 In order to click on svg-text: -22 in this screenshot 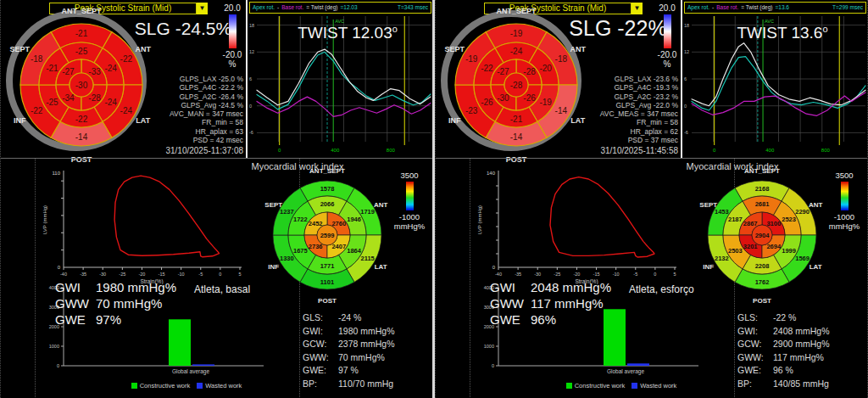, I will do `click(487, 68)`.